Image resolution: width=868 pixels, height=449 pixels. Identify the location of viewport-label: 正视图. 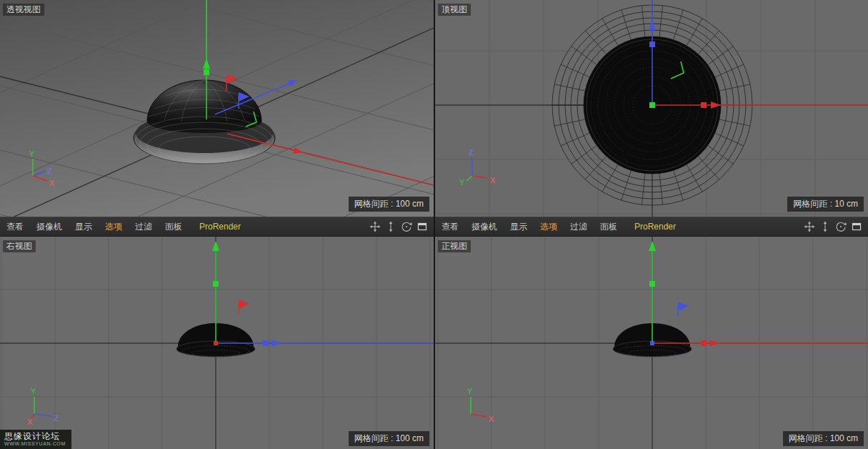
(454, 246).